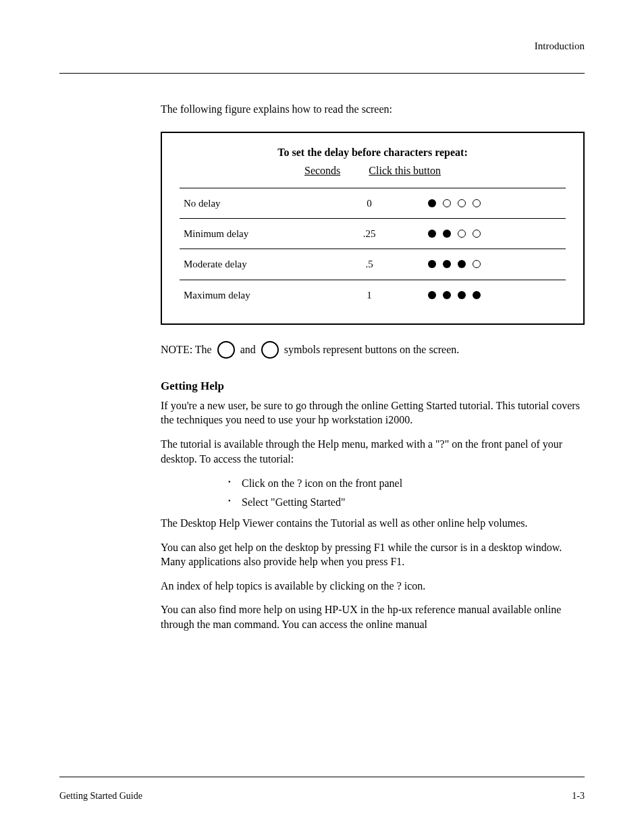 The height and width of the screenshot is (834, 644). What do you see at coordinates (373, 451) in the screenshot?
I see `section-para-2: The tutorial is available through the He…` at bounding box center [373, 451].